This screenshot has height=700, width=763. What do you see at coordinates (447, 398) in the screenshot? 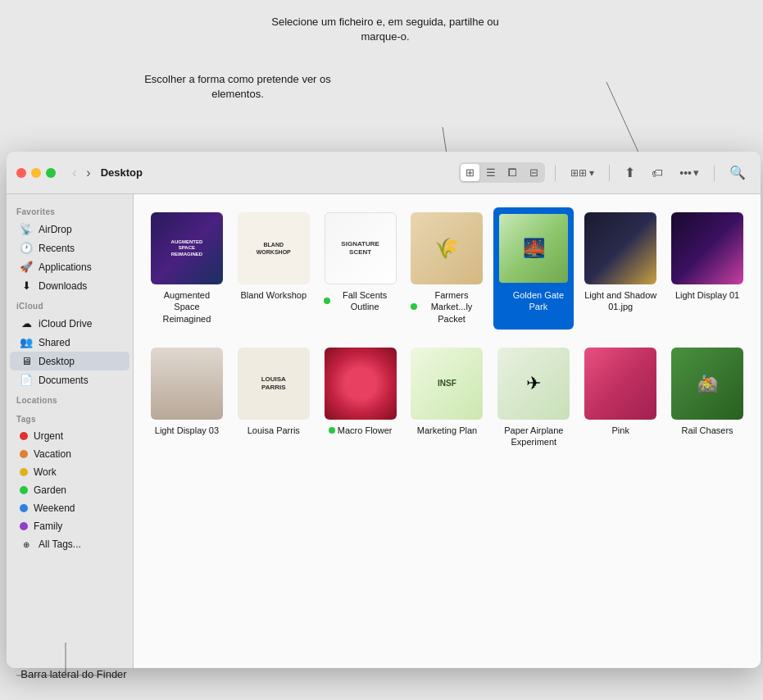
I see `file-item-marketing: INSF Marketing Plan` at bounding box center [447, 398].